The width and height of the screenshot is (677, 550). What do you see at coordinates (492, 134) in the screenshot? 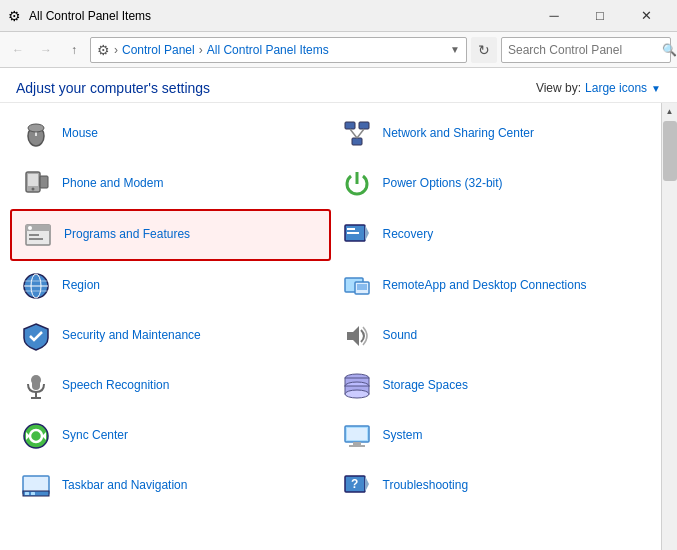
I see `grid-item-network-sharing: Network and Sharing Center` at bounding box center [492, 134].